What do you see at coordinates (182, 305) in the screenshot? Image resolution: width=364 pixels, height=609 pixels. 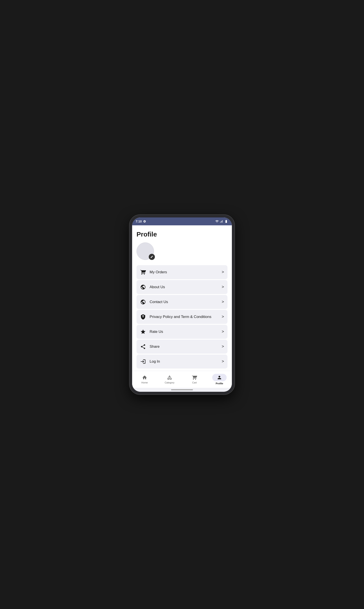 I see `phone-inner: 7:10` at bounding box center [182, 305].